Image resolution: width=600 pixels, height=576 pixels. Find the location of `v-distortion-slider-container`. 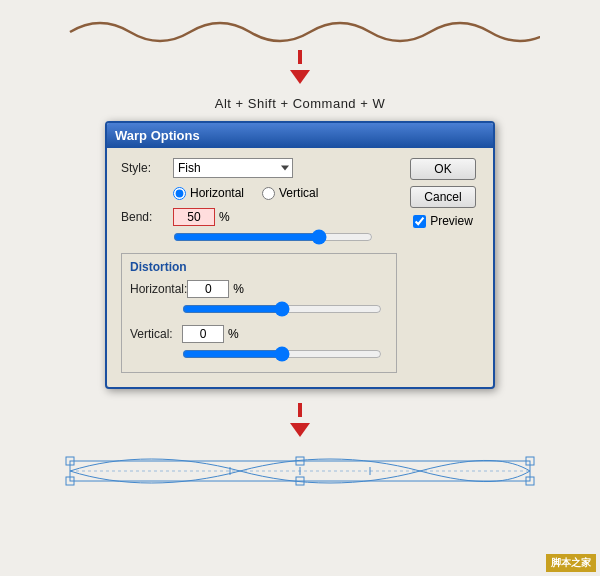

v-distortion-slider-container is located at coordinates (285, 356).